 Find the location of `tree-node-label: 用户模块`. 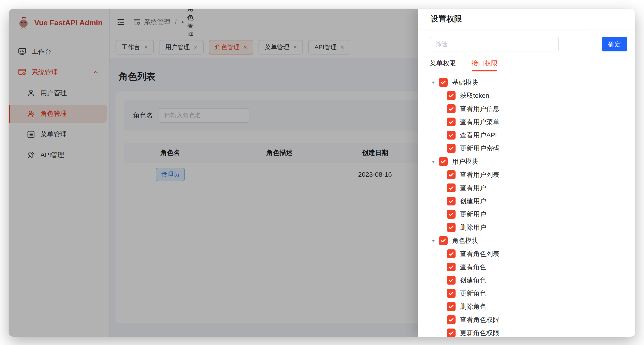

tree-node-label: 用户模块 is located at coordinates (465, 162).